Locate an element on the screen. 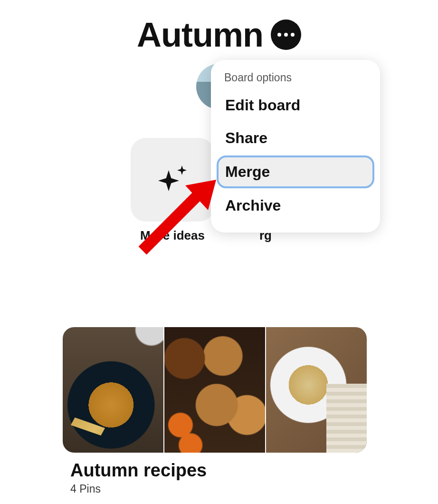 Image resolution: width=438 pixels, height=504 pixels. board-header: Autumn is located at coordinates (219, 27).